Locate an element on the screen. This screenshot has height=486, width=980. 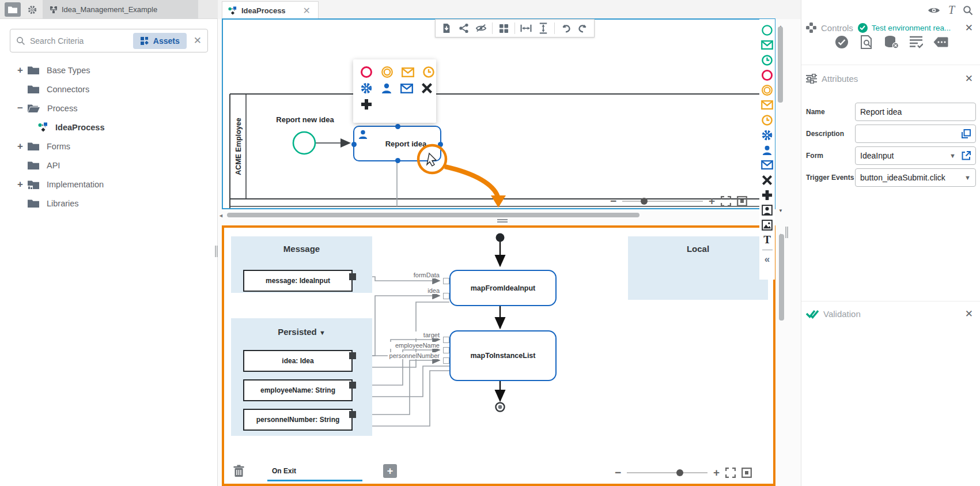
tree-item-process: − Process is located at coordinates (109, 108).